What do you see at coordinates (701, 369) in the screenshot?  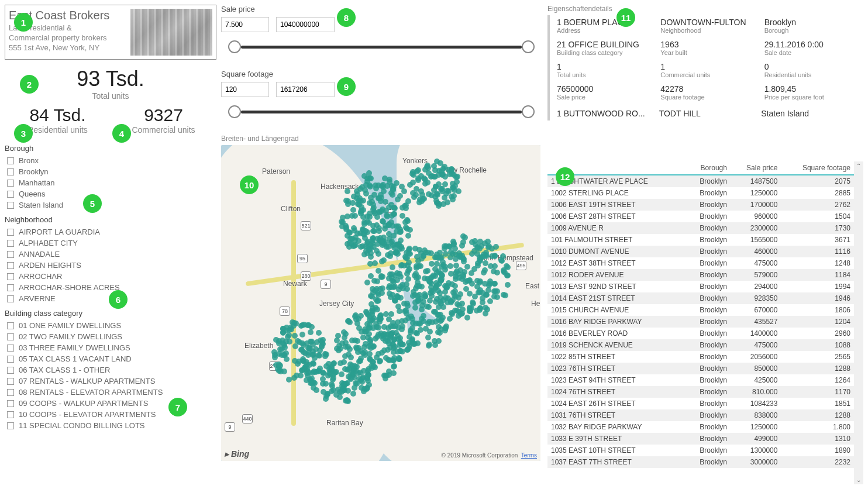 I see `table-row: 1023 76TH STREETBrooklyn8500001288` at bounding box center [701, 369].